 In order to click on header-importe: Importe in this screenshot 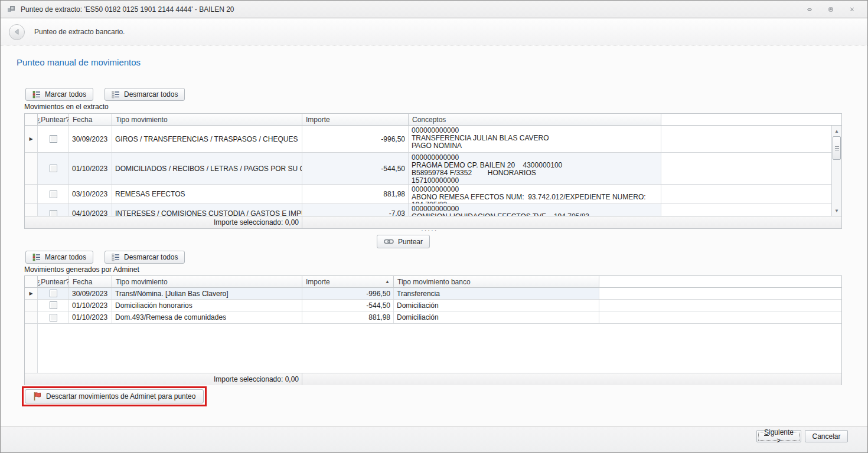, I will do `click(355, 120)`.